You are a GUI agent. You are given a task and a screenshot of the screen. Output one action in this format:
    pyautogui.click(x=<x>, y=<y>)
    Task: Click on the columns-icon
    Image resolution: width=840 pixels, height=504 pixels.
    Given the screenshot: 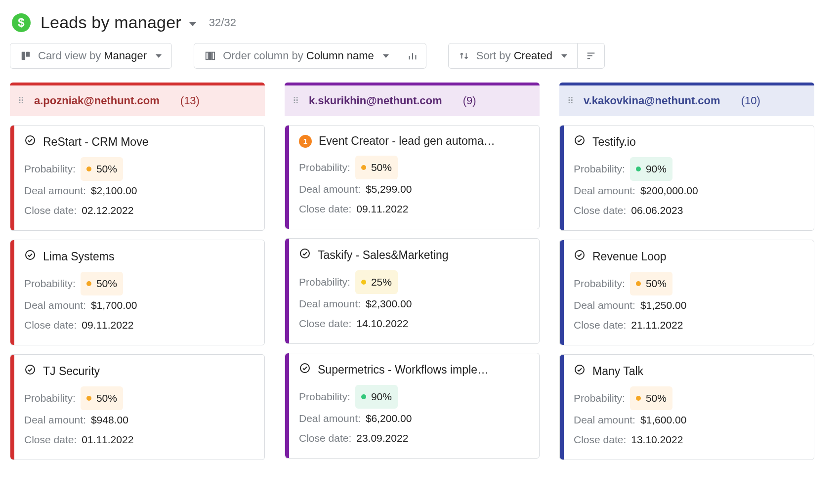 What is the action you would take?
    pyautogui.click(x=210, y=56)
    